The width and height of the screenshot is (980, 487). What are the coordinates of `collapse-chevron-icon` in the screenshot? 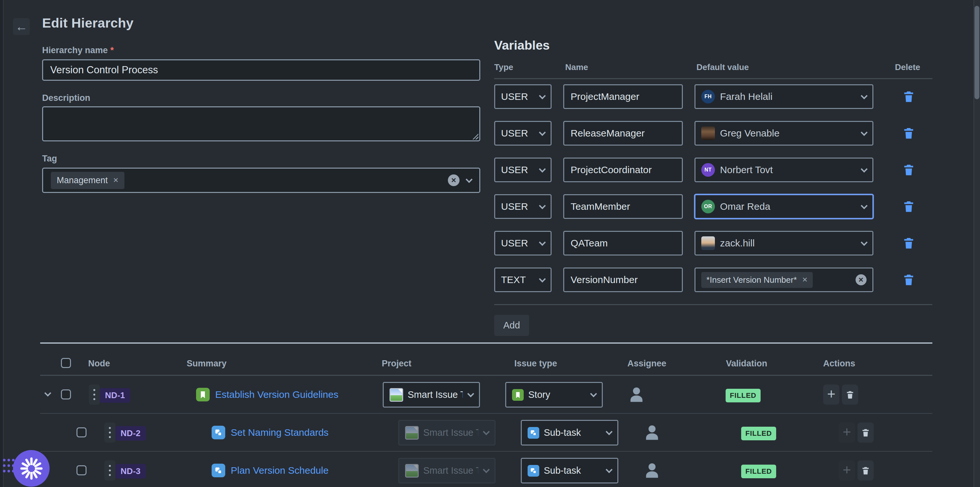 It's located at (48, 393).